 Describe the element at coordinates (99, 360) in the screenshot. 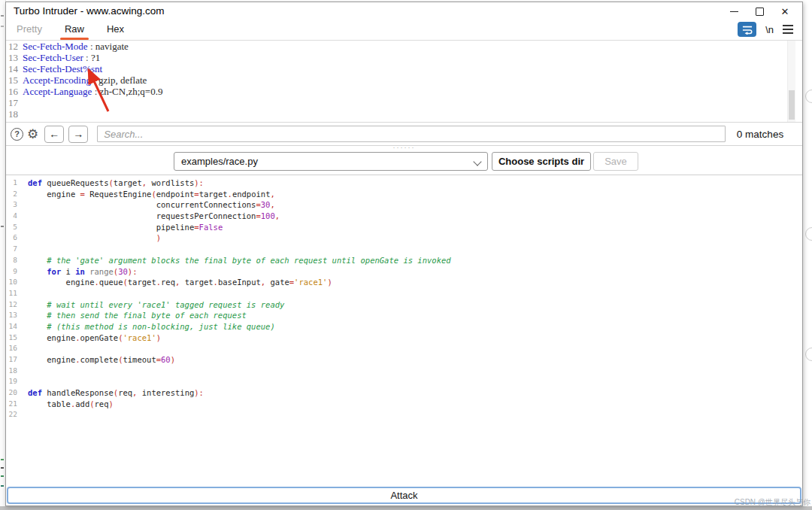

I see `code-token: complete` at that location.